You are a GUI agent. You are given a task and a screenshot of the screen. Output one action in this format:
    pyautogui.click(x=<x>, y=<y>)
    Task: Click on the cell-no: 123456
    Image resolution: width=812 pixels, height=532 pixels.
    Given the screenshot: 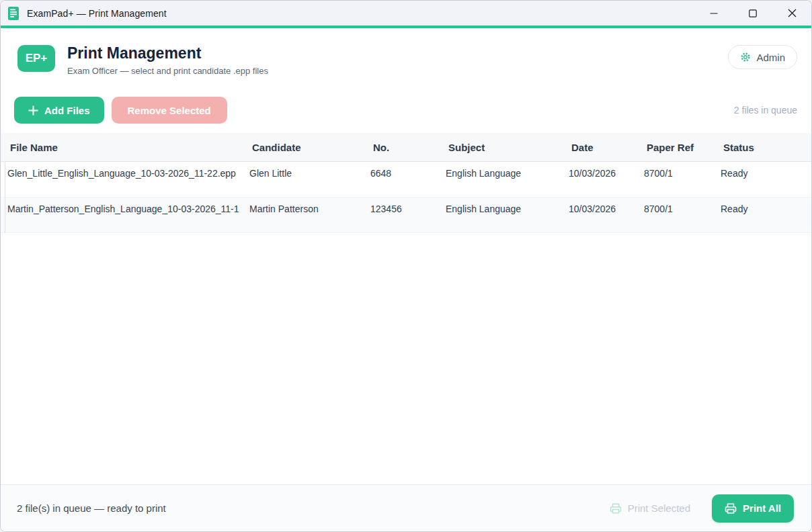 What is the action you would take?
    pyautogui.click(x=401, y=215)
    